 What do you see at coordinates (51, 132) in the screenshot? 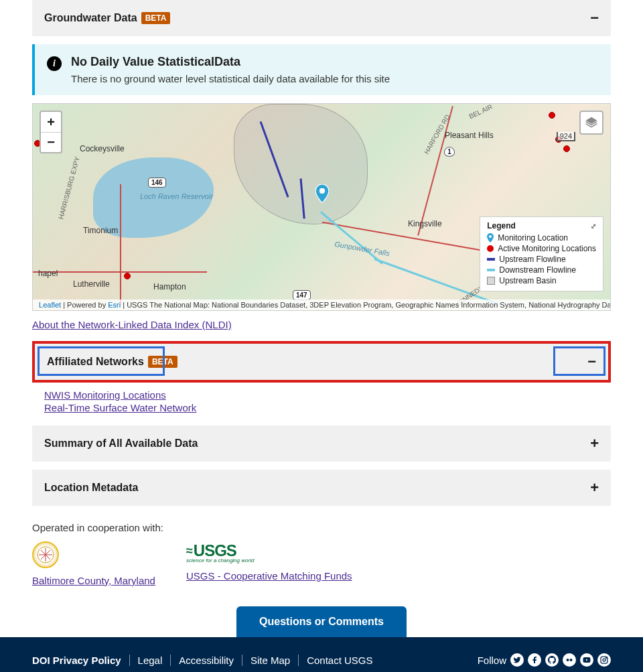
I see `map-zoom-controls: + −` at bounding box center [51, 132].